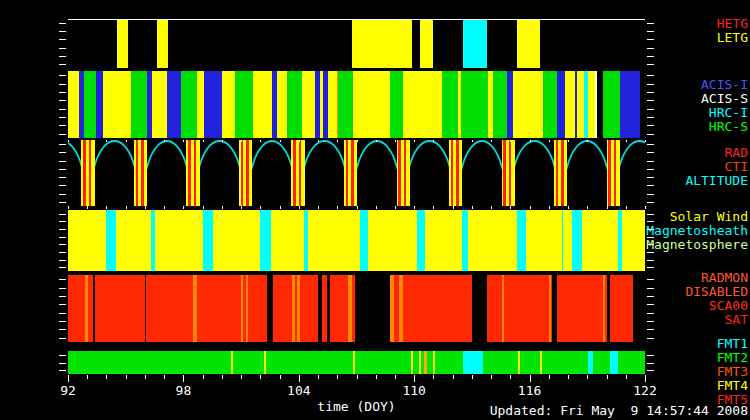 The height and width of the screenshot is (420, 750). What do you see at coordinates (696, 386) in the screenshot?
I see `legend-label: FMT4` at bounding box center [696, 386].